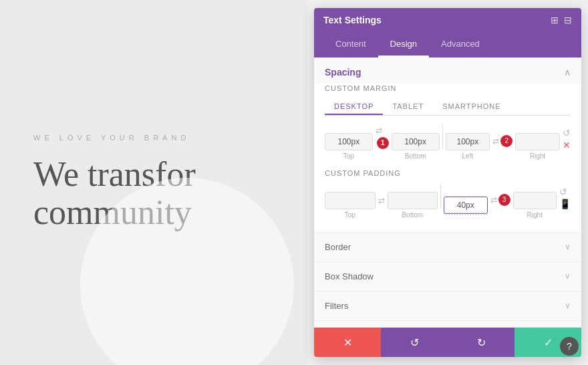 This screenshot has height=365, width=588. I want to click on padding-bottom-group: Bottom, so click(413, 205).